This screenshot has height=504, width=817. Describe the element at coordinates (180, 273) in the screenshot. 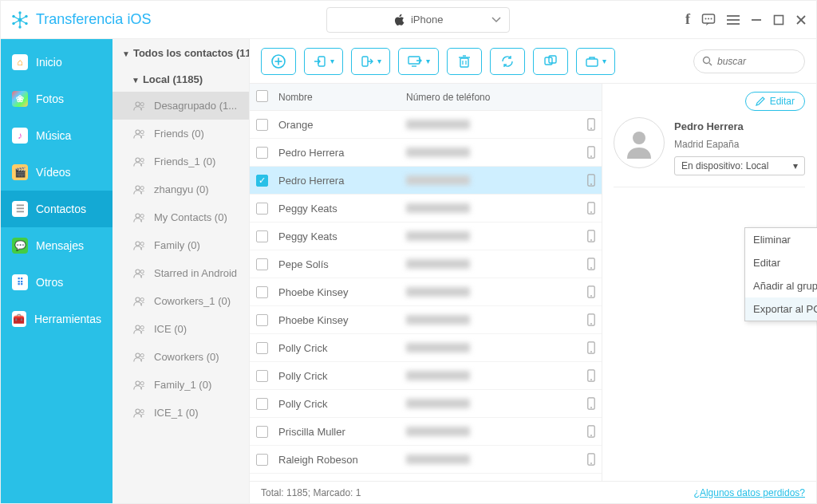

I see `group-item: Starred in Android` at that location.